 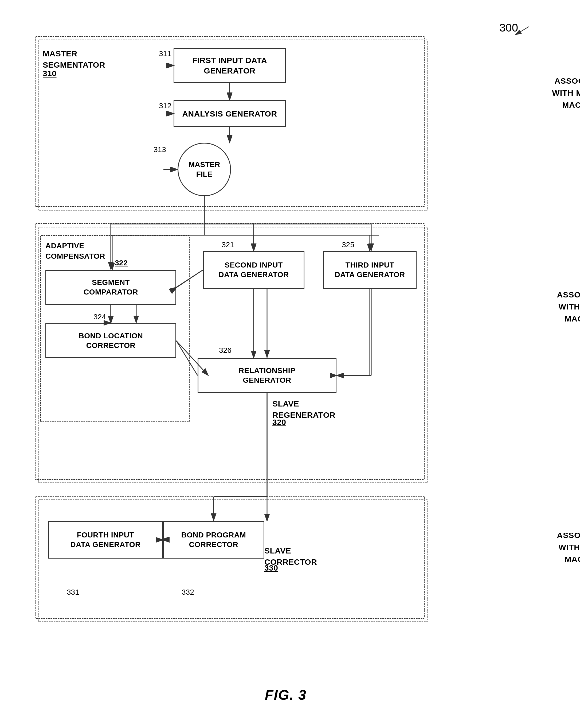 I want to click on ref-311: 311, so click(x=165, y=54).